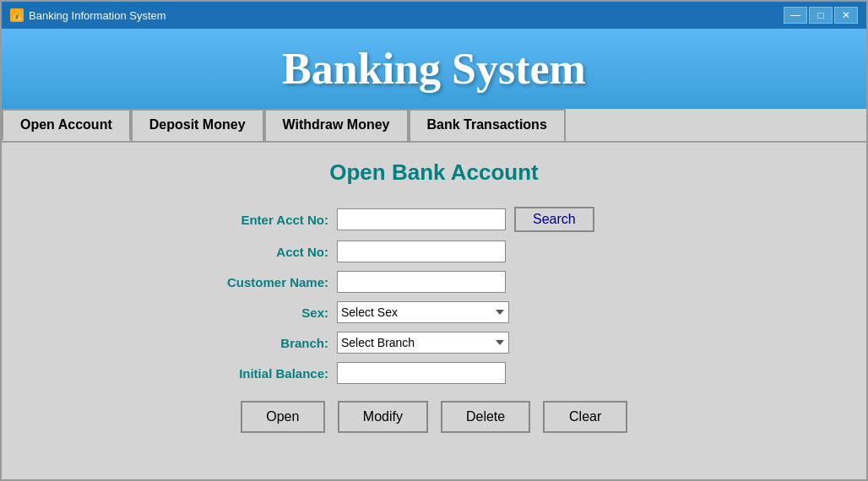  I want to click on maximize-button: □, so click(821, 15).